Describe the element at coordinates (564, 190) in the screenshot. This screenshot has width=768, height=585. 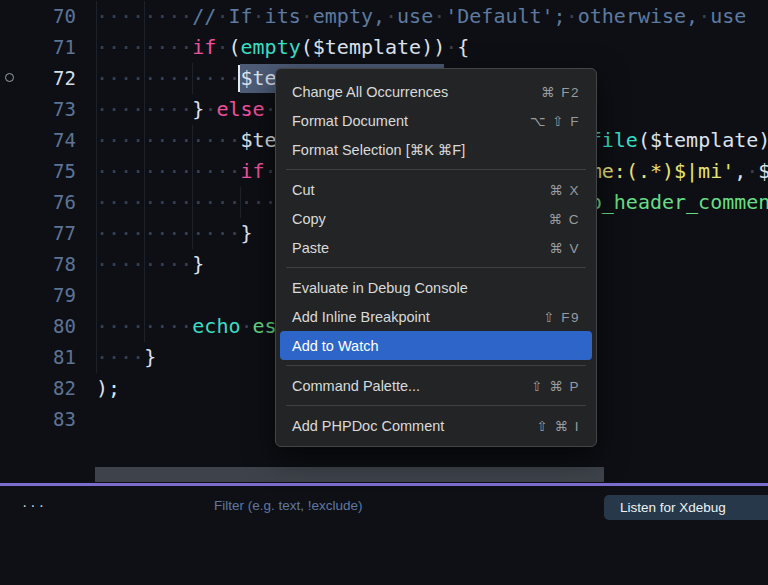
I see `menu-item-shortcut: ⌘ X` at that location.